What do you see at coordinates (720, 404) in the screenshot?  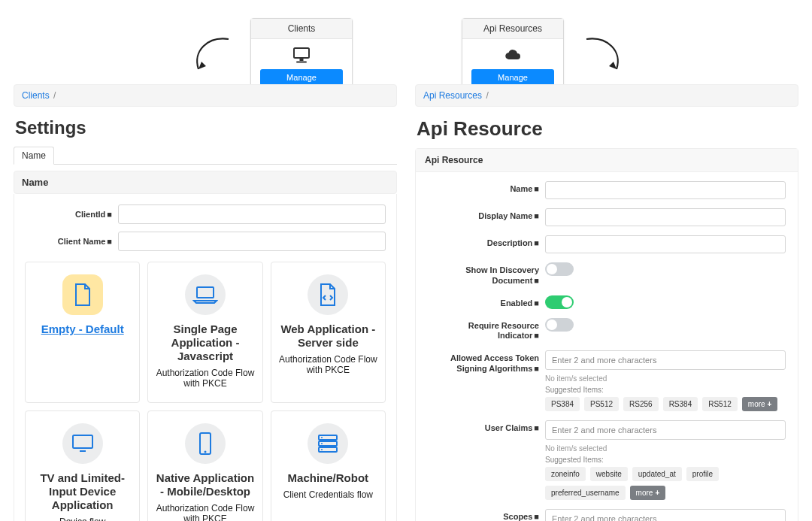 I see `suggestion-chip: RS512` at bounding box center [720, 404].